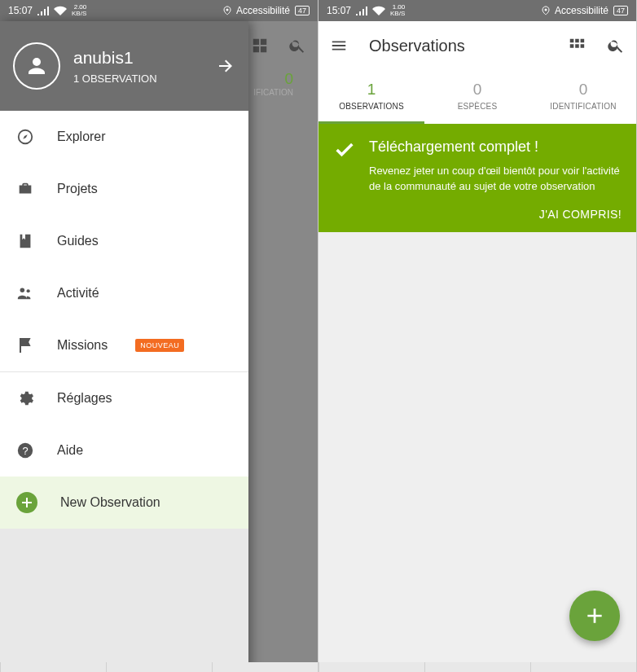  Describe the element at coordinates (595, 616) in the screenshot. I see `fab-add-observation` at that location.